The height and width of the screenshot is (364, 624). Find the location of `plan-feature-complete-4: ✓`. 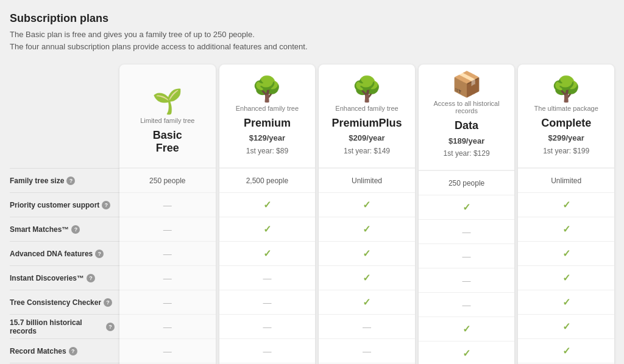

plan-feature-complete-4: ✓ is located at coordinates (566, 278).